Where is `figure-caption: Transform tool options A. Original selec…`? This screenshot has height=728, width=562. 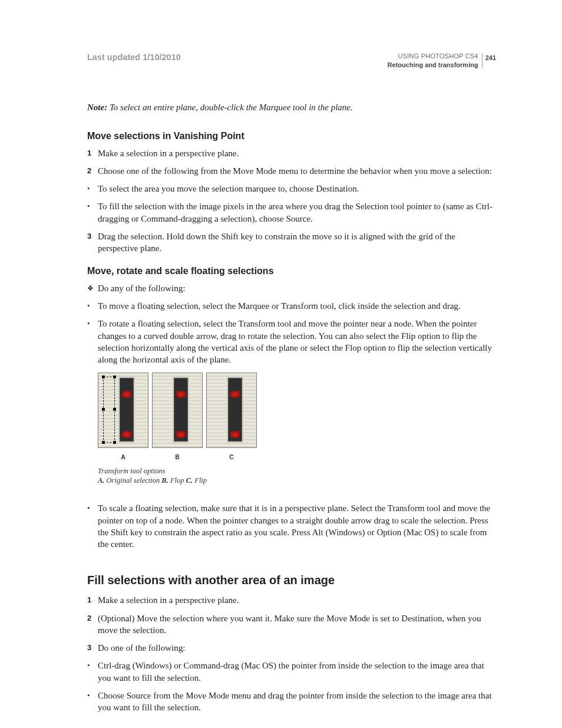 figure-caption: Transform tool options A. Original selec… is located at coordinates (297, 476).